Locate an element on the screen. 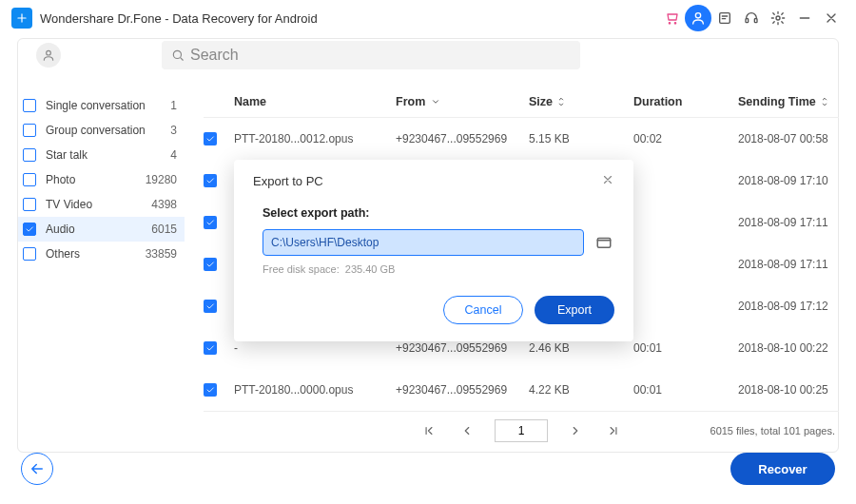 The width and height of the screenshot is (856, 504). cell-size: 2.46 KB is located at coordinates (581, 348).